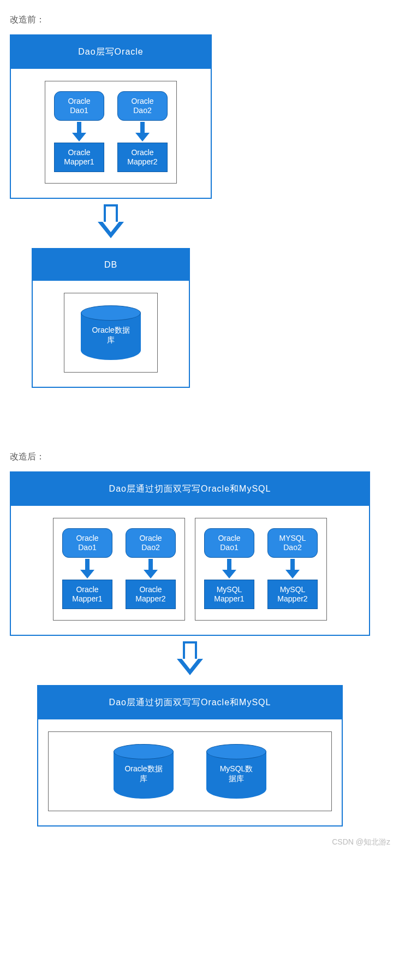 This screenshot has width=399, height=980. Describe the element at coordinates (261, 569) in the screenshot. I see `after-right-panel: OracleDao1 MySQLMapper1 MYSQLDao2 MySQLM…` at that location.